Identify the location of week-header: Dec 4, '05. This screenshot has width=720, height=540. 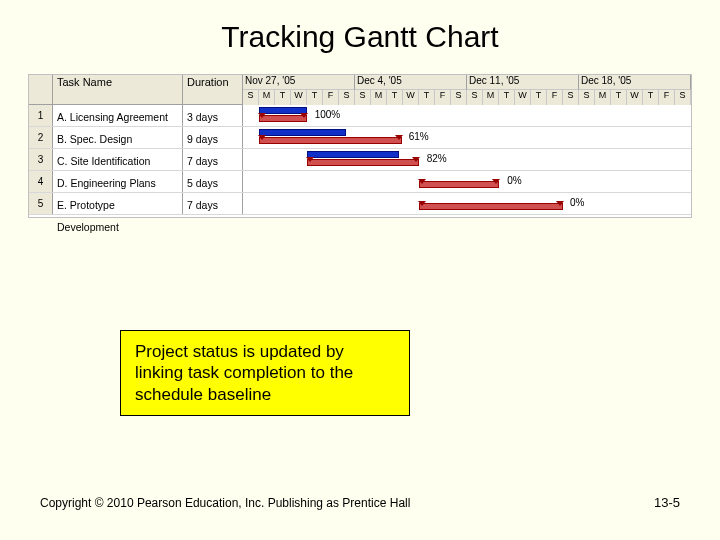
(411, 82).